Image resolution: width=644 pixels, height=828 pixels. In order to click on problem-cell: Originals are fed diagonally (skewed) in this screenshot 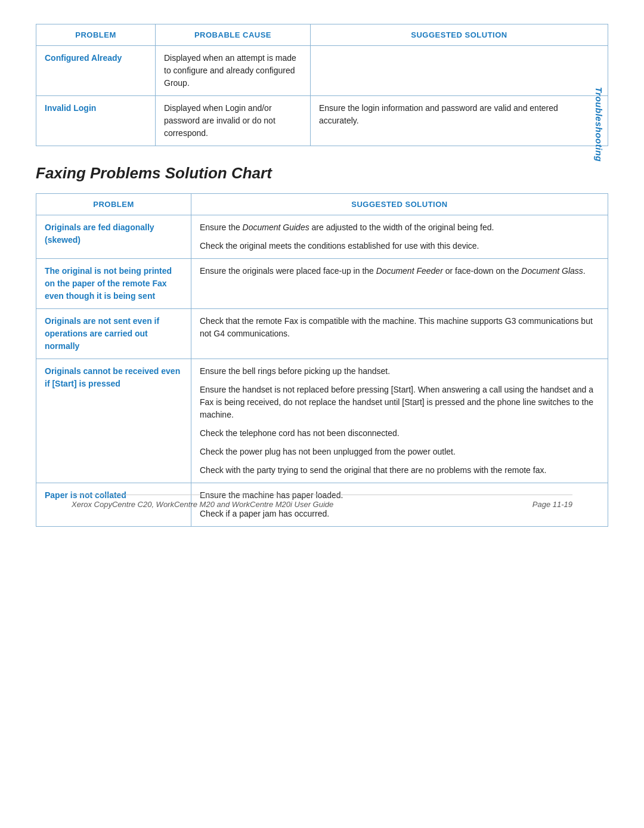, I will do `click(114, 237)`.